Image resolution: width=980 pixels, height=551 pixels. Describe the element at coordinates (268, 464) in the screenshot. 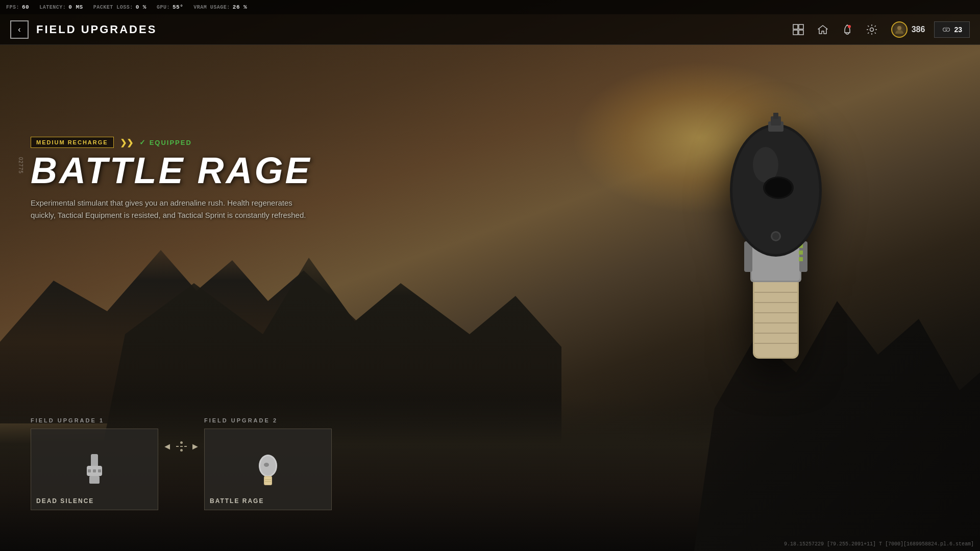

I see `upgrade-slot-2-wrapper: FIELD UPGRADE 2` at that location.